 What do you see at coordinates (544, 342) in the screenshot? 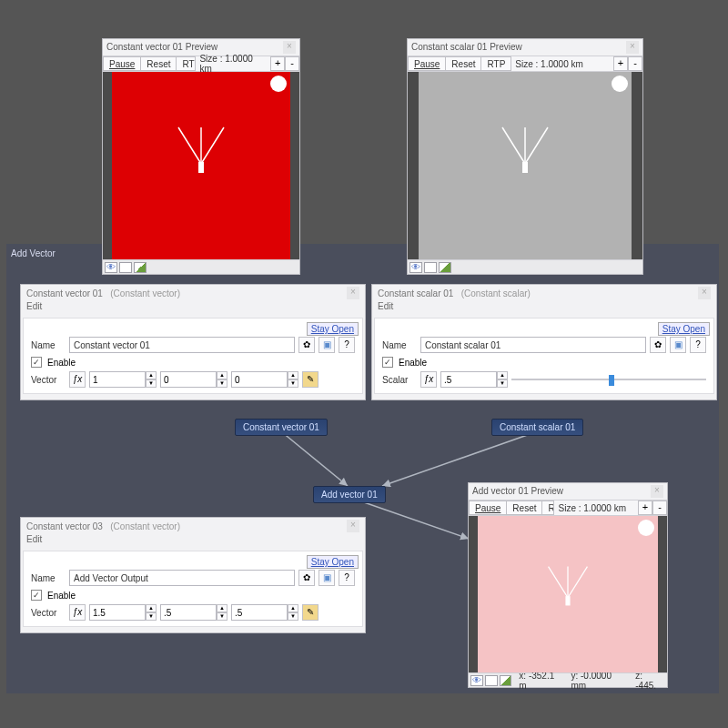
I see `property-panel-scalar01: Constant scalar 01 (Constant scalar)× Ed…` at bounding box center [544, 342].